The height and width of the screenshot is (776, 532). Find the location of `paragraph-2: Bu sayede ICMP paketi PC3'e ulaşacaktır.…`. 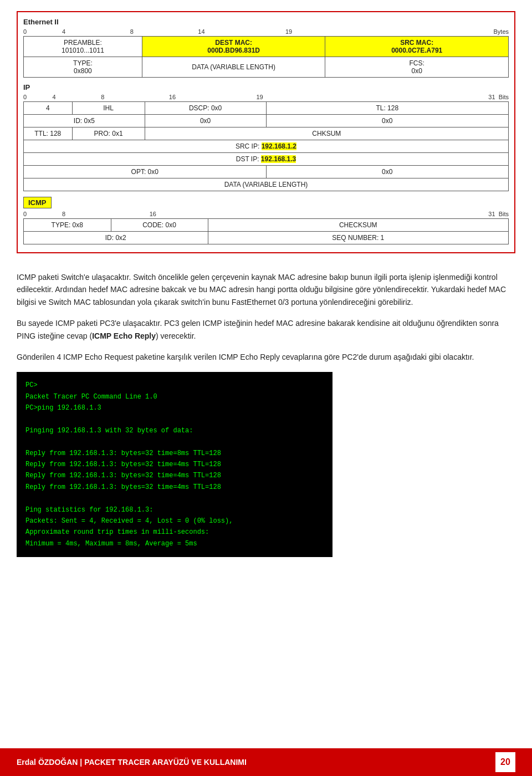

paragraph-2: Bu sayede ICMP paketi PC3'e ulaşacaktır.… is located at coordinates (266, 329).